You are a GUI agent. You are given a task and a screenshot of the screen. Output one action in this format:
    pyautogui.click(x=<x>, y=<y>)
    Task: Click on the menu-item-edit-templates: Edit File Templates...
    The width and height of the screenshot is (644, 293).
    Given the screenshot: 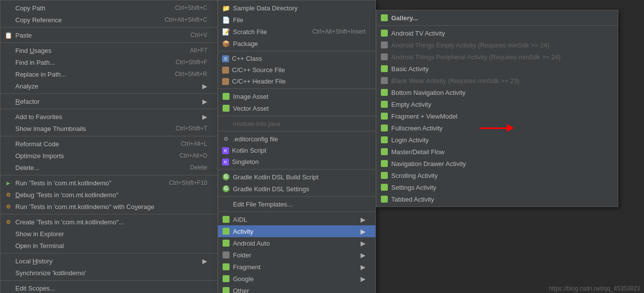 What is the action you would take?
    pyautogui.click(x=297, y=204)
    